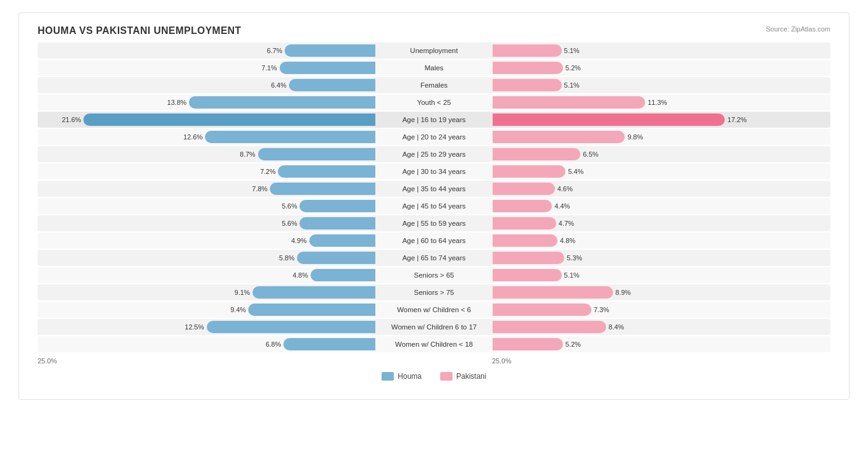 The height and width of the screenshot is (467, 868). Describe the element at coordinates (662, 206) in the screenshot. I see `right-section: 4.4%` at that location.